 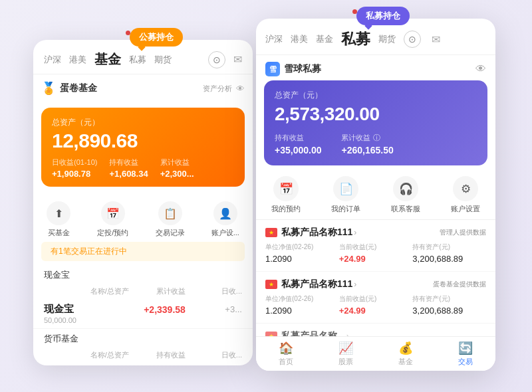 I want to click on profit-label-1: 当前收益(元), so click(x=376, y=247).